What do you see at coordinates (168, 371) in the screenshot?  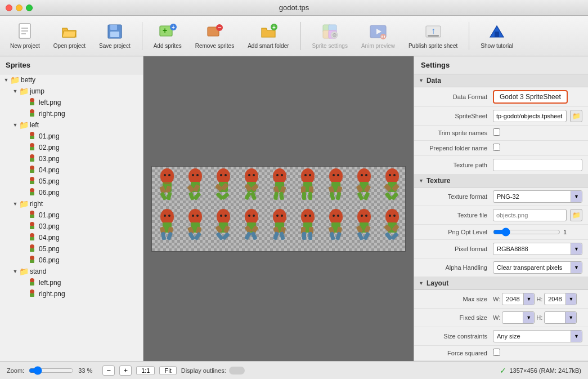 I see `fit-button: Fit` at bounding box center [168, 371].